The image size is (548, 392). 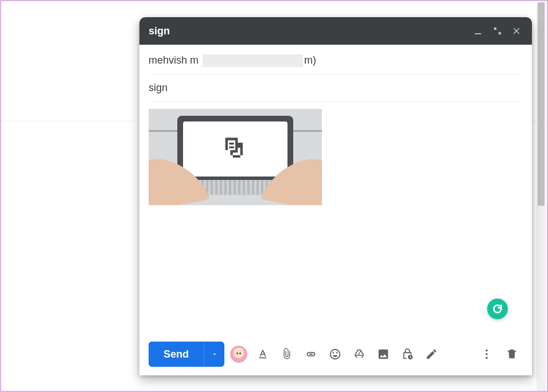 What do you see at coordinates (214, 354) in the screenshot?
I see `send-more-button` at bounding box center [214, 354].